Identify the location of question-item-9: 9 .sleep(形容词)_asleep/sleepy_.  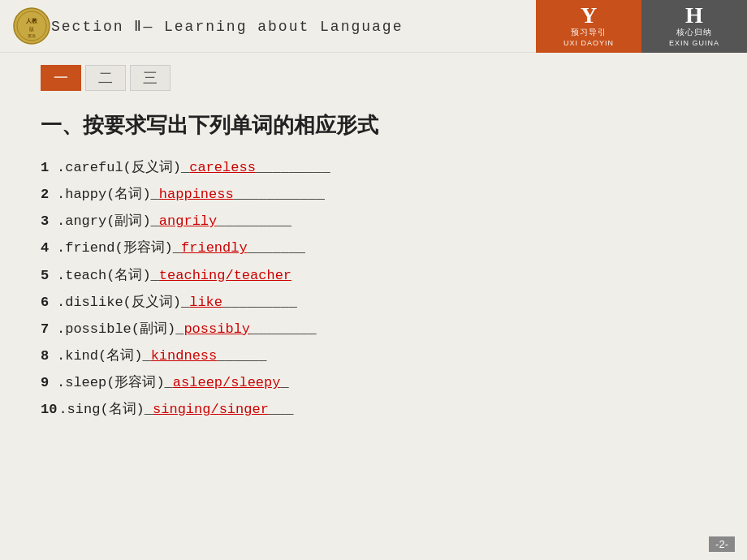
(374, 383).